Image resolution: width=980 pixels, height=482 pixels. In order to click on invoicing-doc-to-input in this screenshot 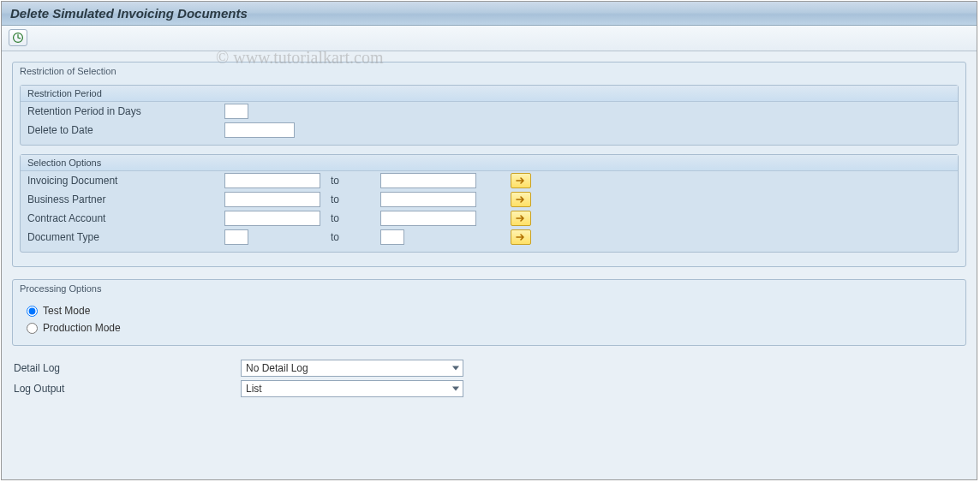, I will do `click(428, 181)`.